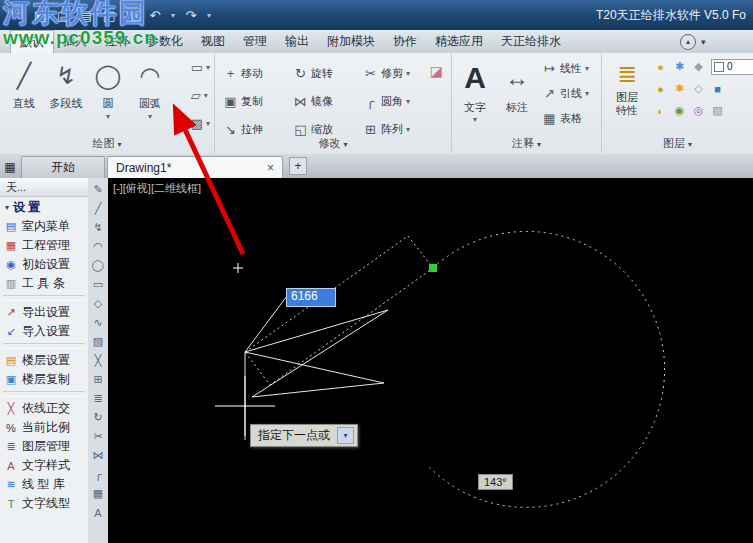 Image resolution: width=753 pixels, height=543 pixels. What do you see at coordinates (165, 42) in the screenshot?
I see `ribbon-tab-parametric: 参数化` at bounding box center [165, 42].